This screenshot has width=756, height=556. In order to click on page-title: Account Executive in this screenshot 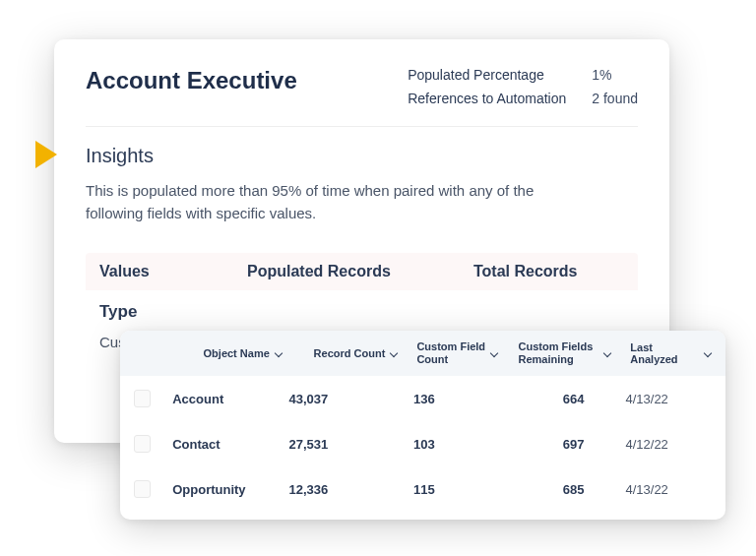, I will do `click(232, 81)`.